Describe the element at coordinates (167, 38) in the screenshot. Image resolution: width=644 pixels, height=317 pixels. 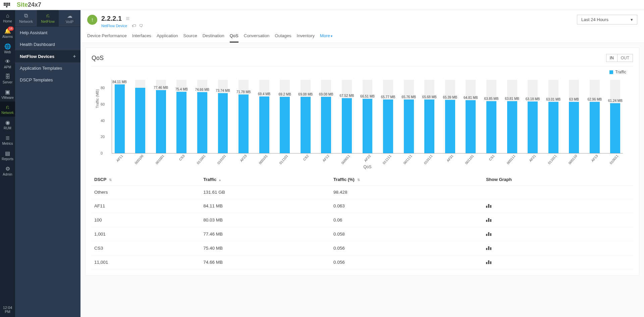
I see `tab-application: Application` at that location.